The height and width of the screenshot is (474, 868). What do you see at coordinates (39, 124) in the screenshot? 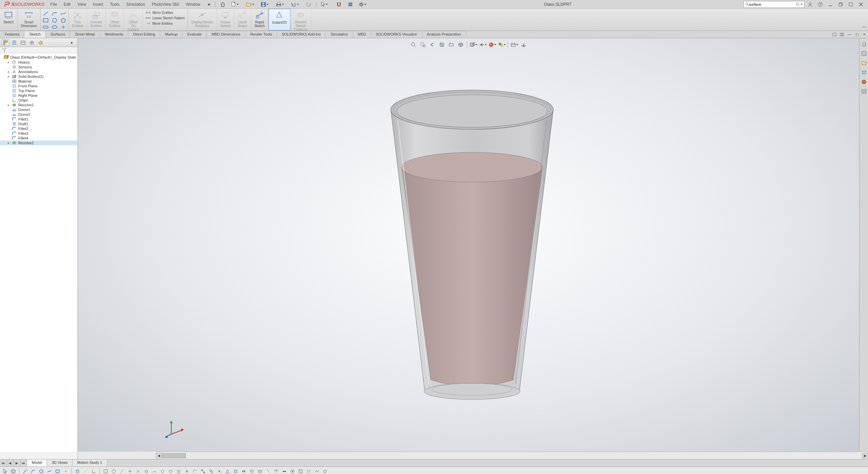
I see `tree-item-draft1: Draft1` at bounding box center [39, 124].